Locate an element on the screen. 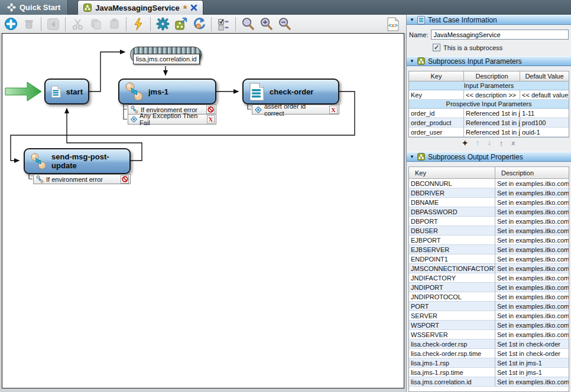  table-row: DBNAME Set in examples.itko.com.confi... is located at coordinates (489, 202).